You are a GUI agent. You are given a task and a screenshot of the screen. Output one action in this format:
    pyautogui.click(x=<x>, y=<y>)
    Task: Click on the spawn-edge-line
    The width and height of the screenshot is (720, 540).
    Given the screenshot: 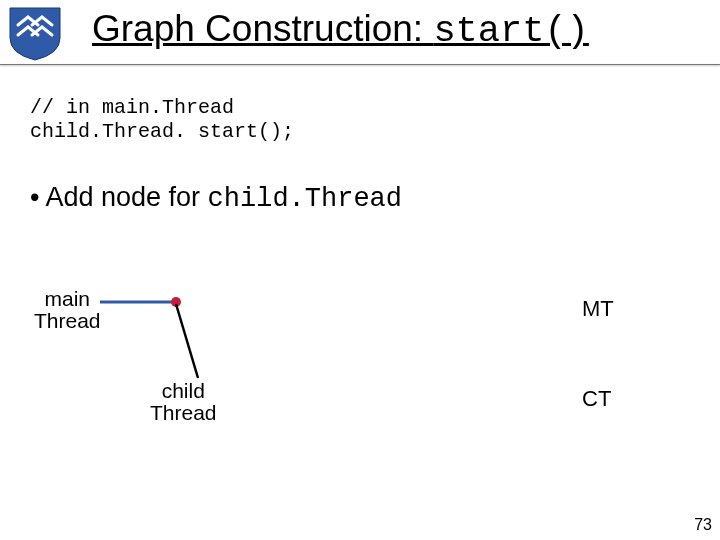 What is the action you would take?
    pyautogui.click(x=187, y=341)
    